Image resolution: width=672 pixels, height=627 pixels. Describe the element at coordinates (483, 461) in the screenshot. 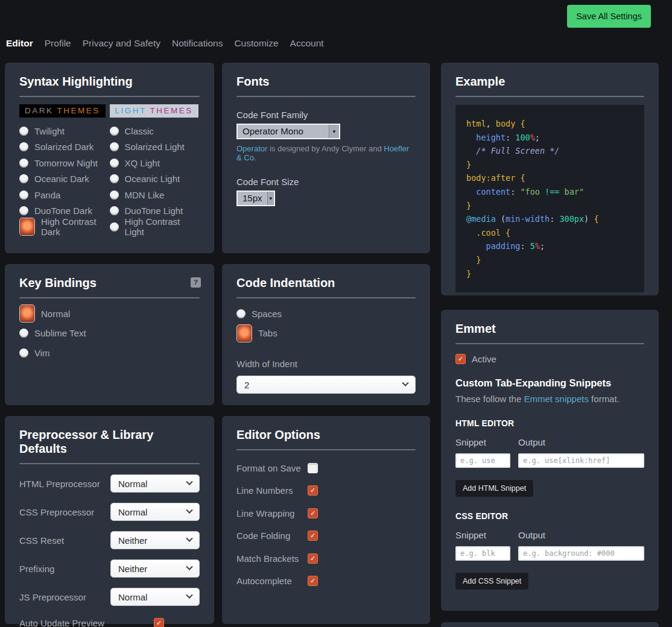

I see `html-snippet-input` at that location.